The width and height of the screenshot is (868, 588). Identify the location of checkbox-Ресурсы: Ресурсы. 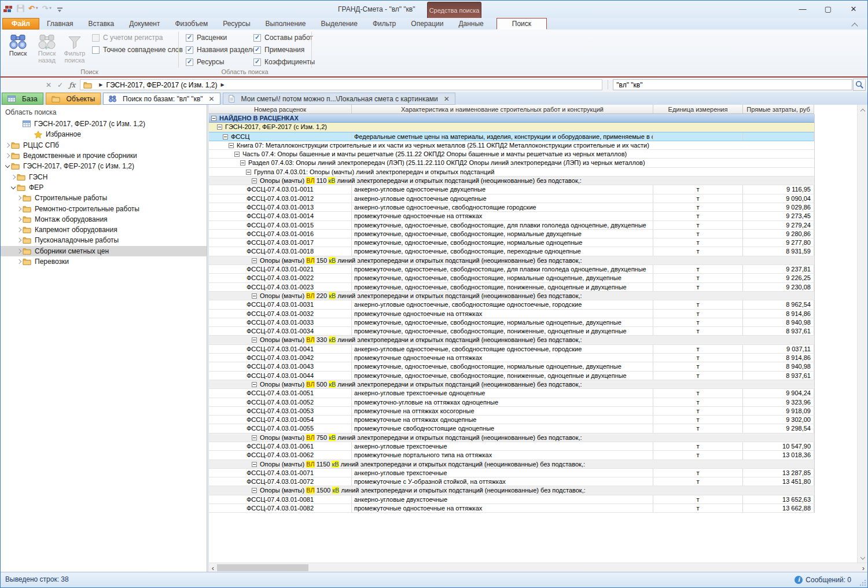
(223, 62).